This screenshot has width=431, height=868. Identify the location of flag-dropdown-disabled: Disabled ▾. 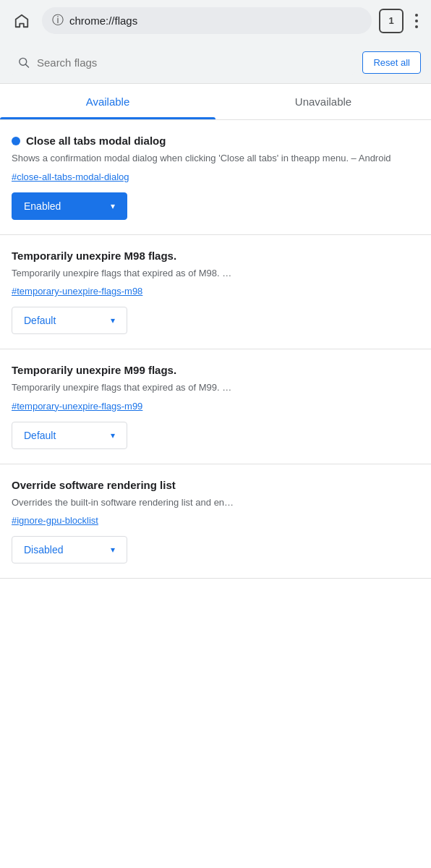
(69, 550).